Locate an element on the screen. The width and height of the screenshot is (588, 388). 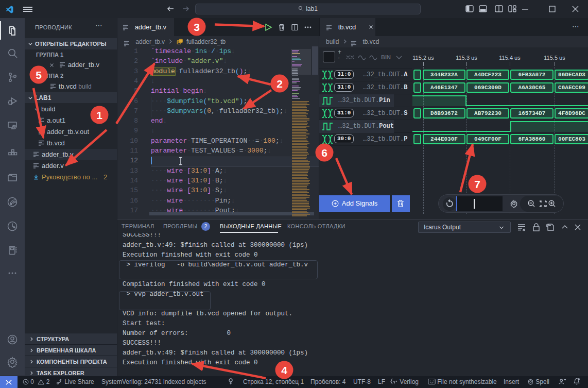
svg-text: BIN is located at coordinates (386, 57).